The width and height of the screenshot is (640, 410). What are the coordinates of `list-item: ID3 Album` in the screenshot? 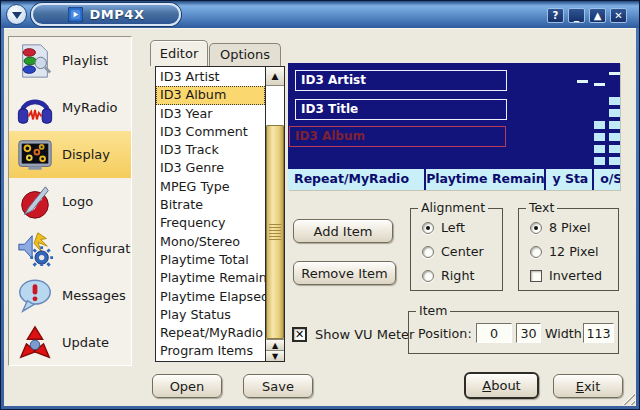 It's located at (210, 95).